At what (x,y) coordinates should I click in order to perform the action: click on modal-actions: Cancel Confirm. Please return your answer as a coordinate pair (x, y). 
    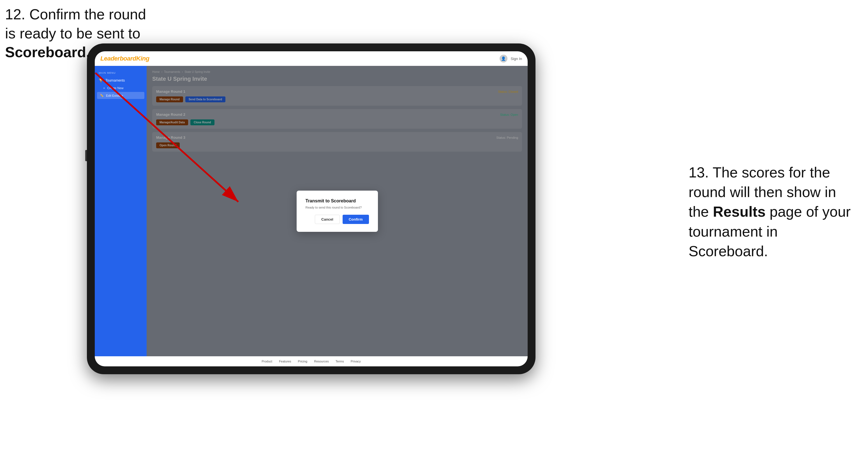
    Looking at the image, I should click on (337, 219).